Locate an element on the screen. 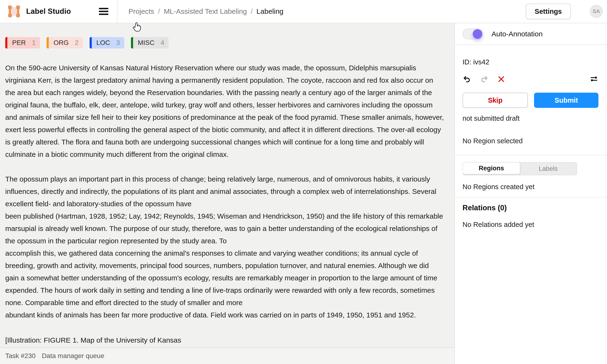  breadcrumb-projects: Projects is located at coordinates (141, 11).